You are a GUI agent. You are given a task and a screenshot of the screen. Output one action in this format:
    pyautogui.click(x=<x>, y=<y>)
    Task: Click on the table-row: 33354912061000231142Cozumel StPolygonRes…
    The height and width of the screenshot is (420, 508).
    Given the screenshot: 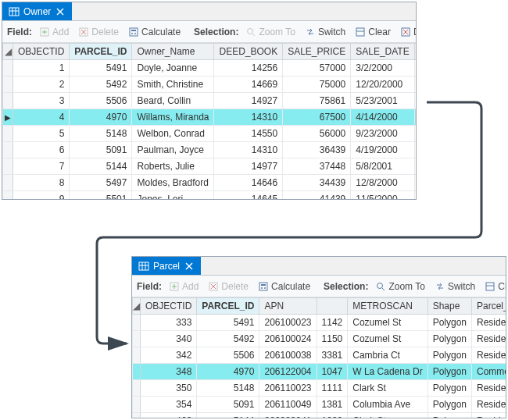 What is the action you would take?
    pyautogui.click(x=320, y=323)
    